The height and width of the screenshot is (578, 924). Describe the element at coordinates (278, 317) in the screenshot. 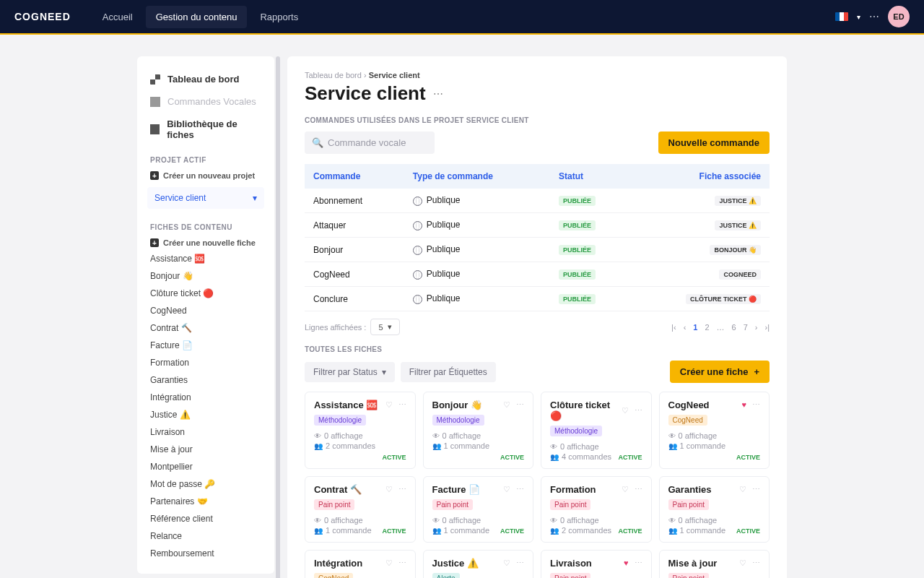

I see `scrollbar` at that location.